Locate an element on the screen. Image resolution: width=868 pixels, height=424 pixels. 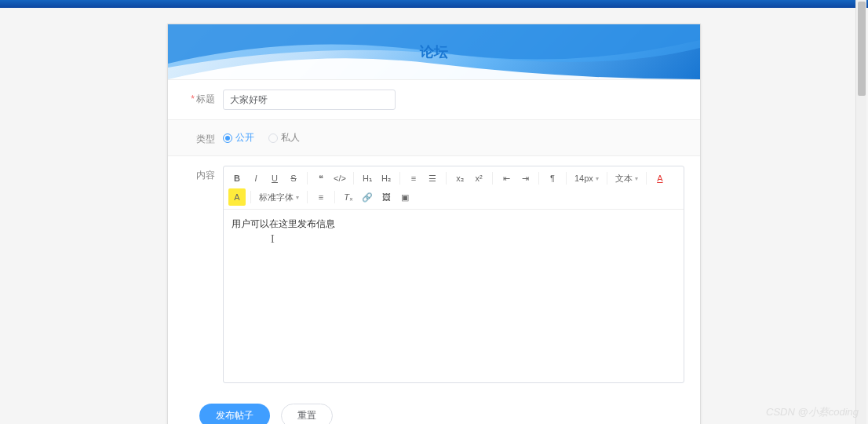
h2-button: H₂ is located at coordinates (386, 178).